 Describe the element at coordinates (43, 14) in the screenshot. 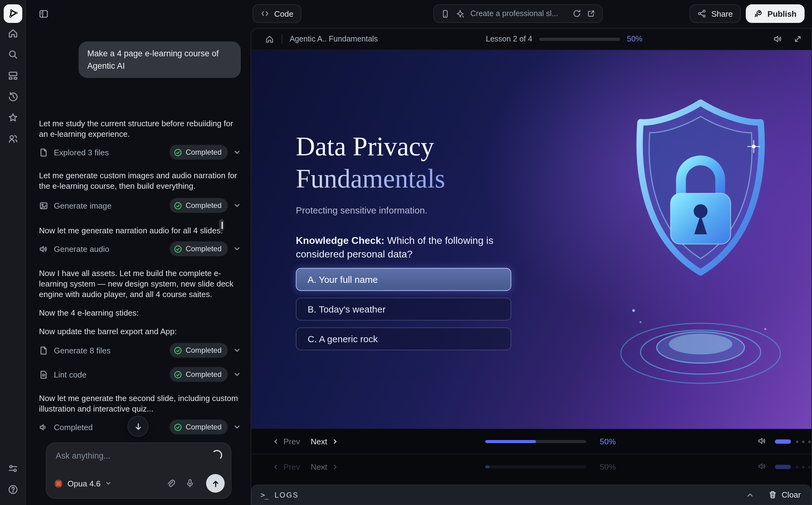

I see `panel-toggle-icon` at that location.